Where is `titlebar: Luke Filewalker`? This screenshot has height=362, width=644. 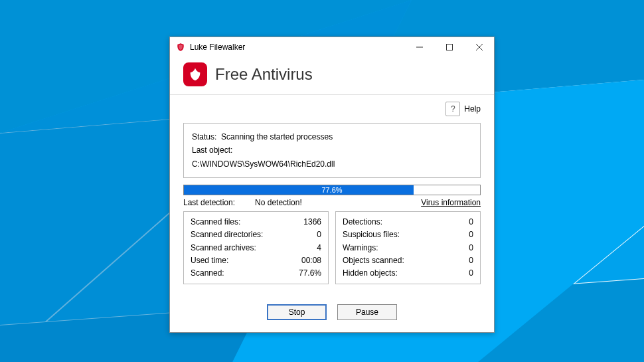 titlebar: Luke Filewalker is located at coordinates (332, 47).